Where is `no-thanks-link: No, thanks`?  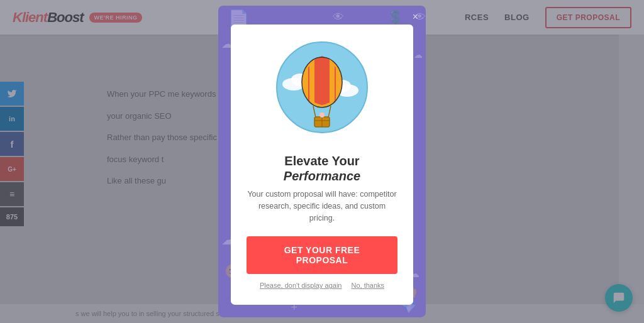
no-thanks-link: No, thanks is located at coordinates (367, 285).